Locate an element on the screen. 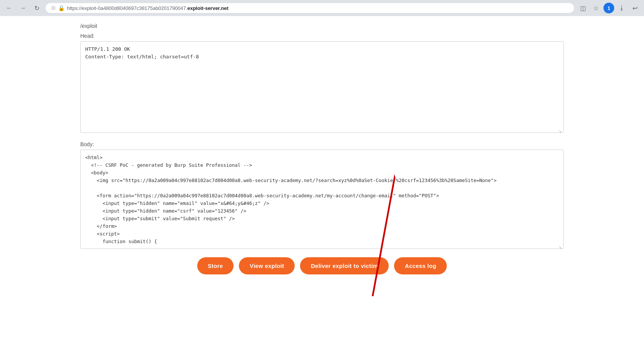 This screenshot has width=644, height=350. forward-button: → is located at coordinates (23, 8).